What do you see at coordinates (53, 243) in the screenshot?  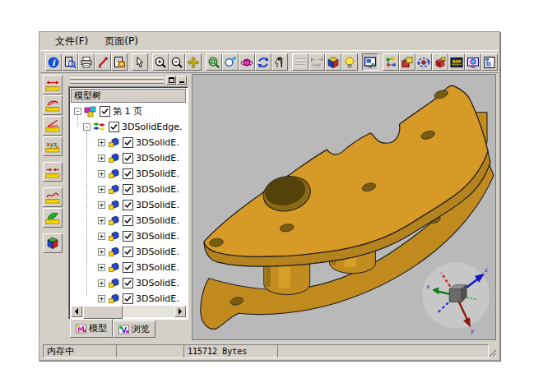 I see `measure-volume-icon` at bounding box center [53, 243].